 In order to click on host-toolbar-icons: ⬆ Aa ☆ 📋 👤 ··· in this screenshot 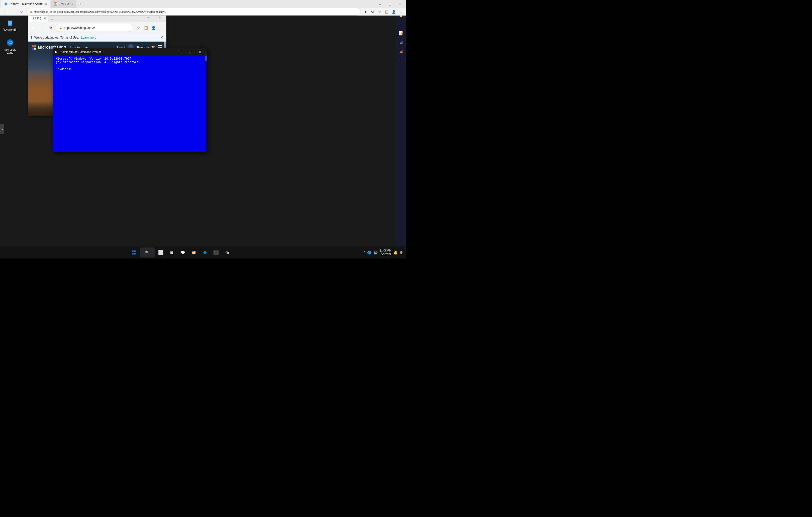, I will do `click(383, 12)`.